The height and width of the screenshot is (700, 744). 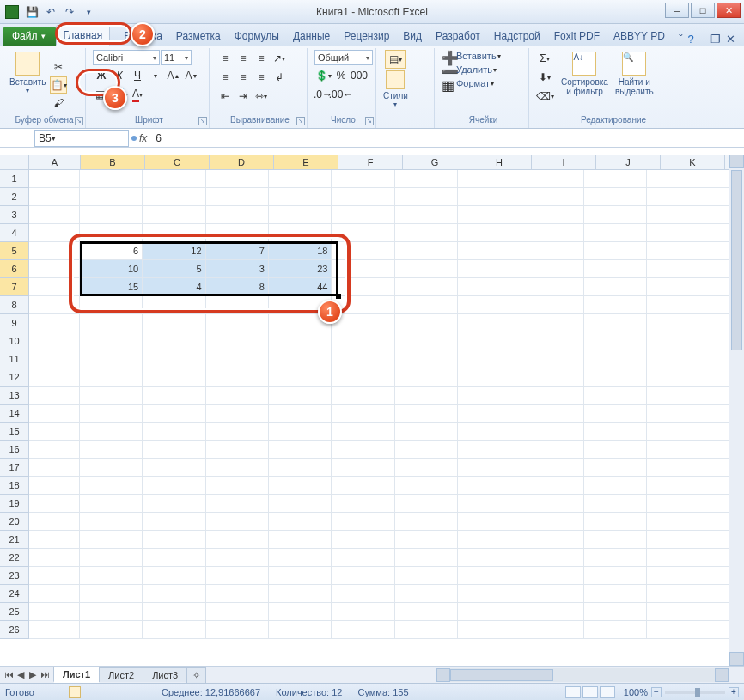 What do you see at coordinates (301, 378) in the screenshot?
I see `cell-E12` at bounding box center [301, 378].